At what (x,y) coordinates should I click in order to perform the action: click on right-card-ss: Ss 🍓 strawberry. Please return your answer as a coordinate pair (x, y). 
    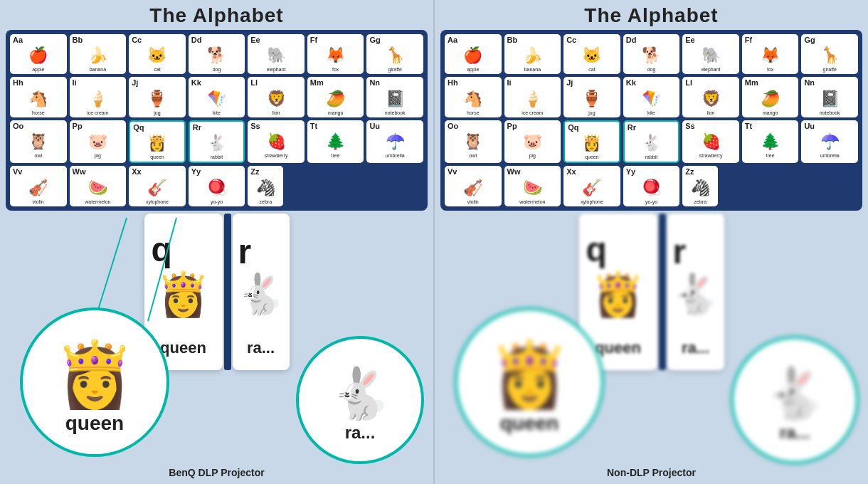
    Looking at the image, I should click on (711, 142).